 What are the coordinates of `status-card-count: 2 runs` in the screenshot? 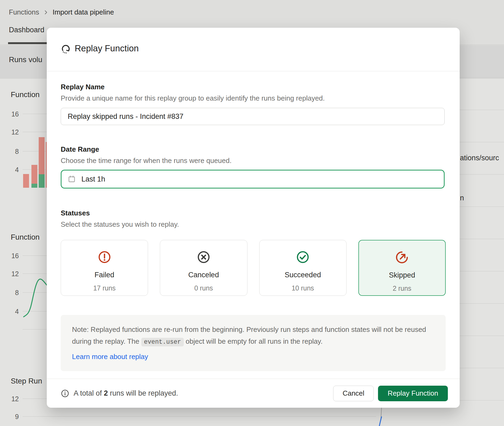 It's located at (402, 288).